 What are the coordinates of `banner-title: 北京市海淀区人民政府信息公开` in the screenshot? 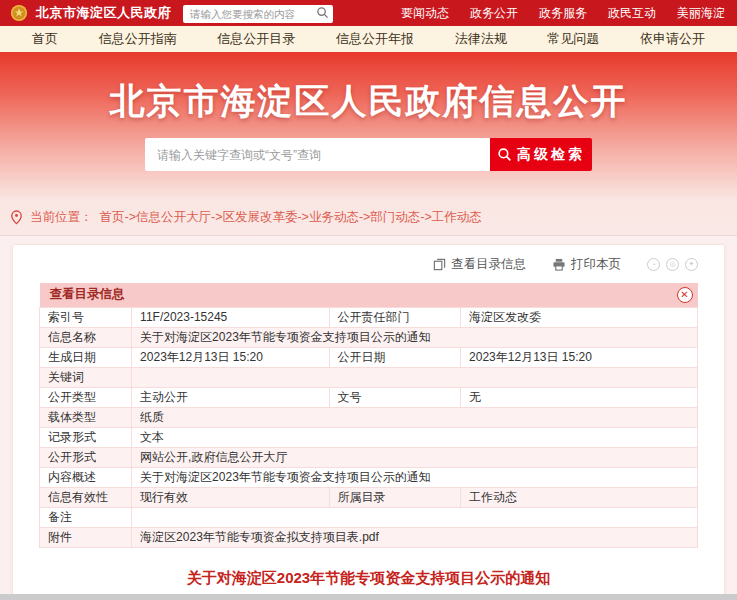 It's located at (368, 88).